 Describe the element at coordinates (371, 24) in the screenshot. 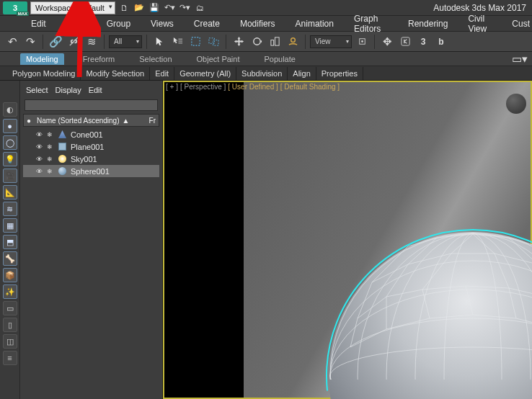

I see `menu-graph-editors: Graph Editors` at that location.